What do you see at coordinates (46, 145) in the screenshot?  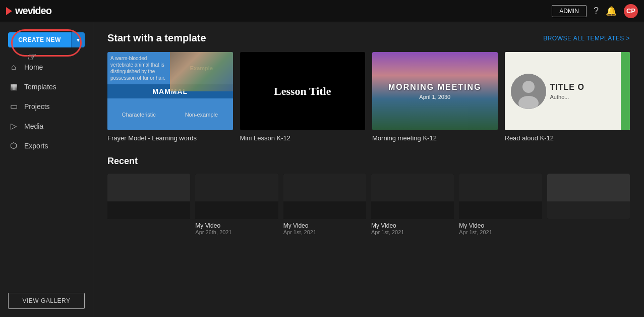 I see `sidebar-item-exports: ⬡ Exports` at bounding box center [46, 145].